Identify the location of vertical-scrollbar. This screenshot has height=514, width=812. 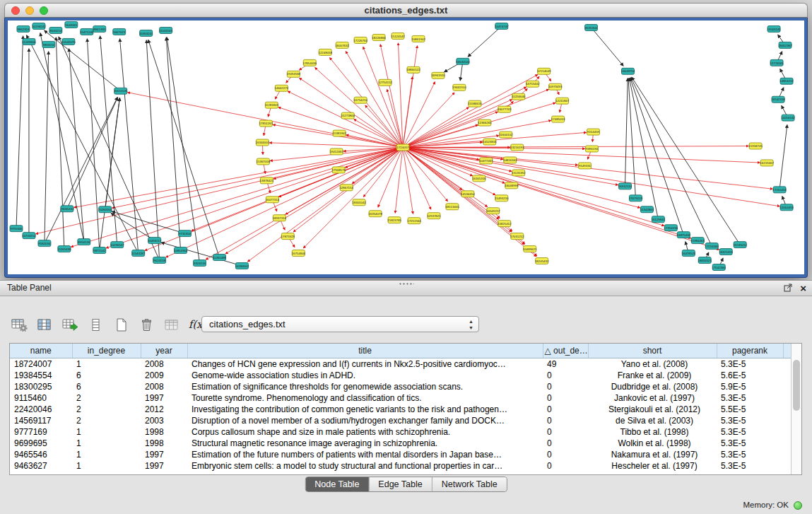
(796, 409).